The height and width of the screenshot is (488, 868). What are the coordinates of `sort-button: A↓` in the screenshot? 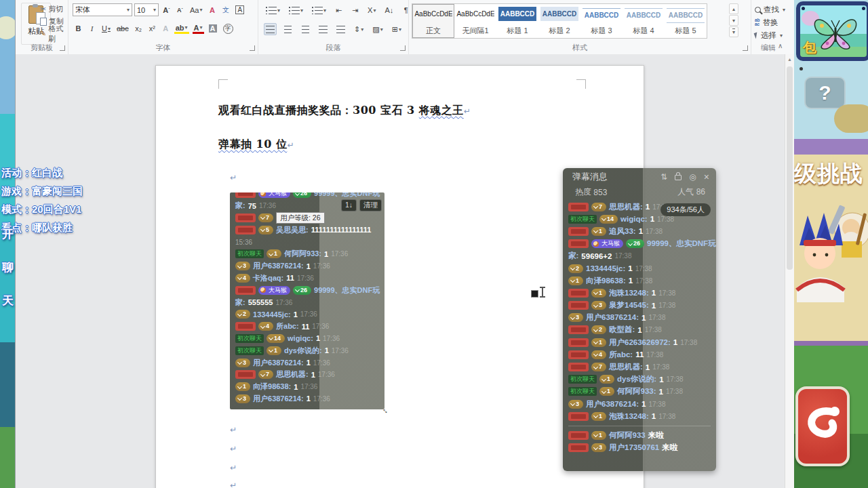 It's located at (389, 10).